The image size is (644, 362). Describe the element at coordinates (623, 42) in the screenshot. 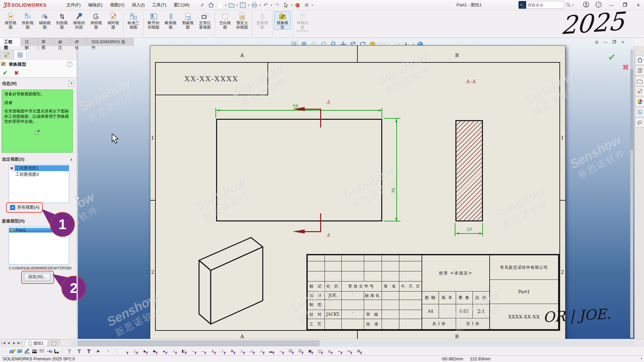

I see `doc-close-icon: ✕` at that location.